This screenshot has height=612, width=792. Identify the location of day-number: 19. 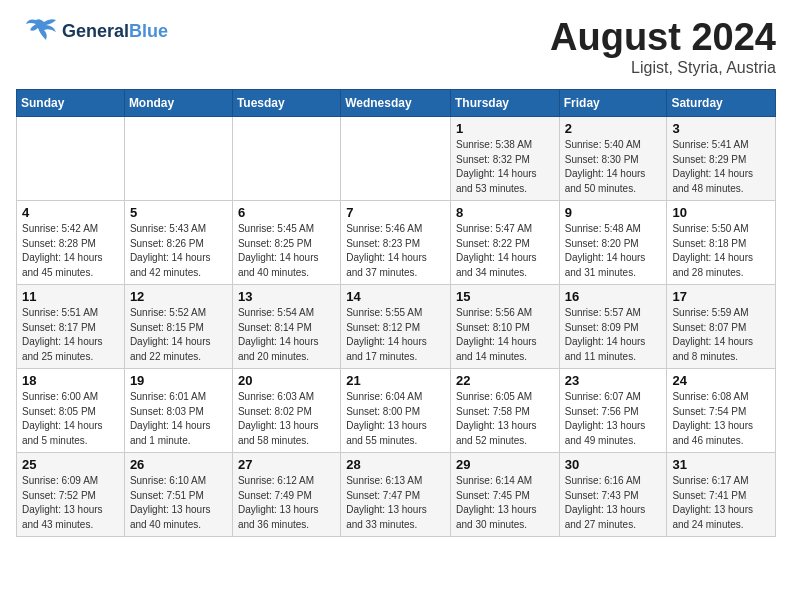
(178, 380).